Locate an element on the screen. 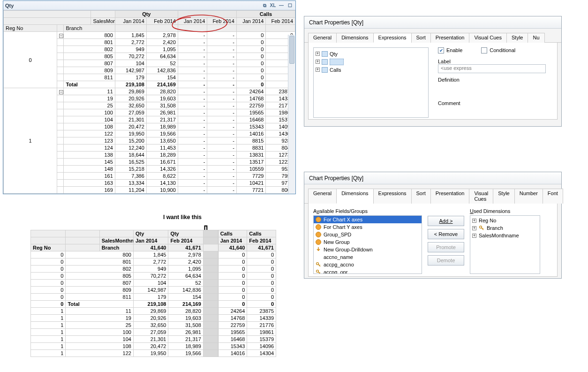  dlgA-title: Chart Properties [Qty] is located at coordinates (433, 23).